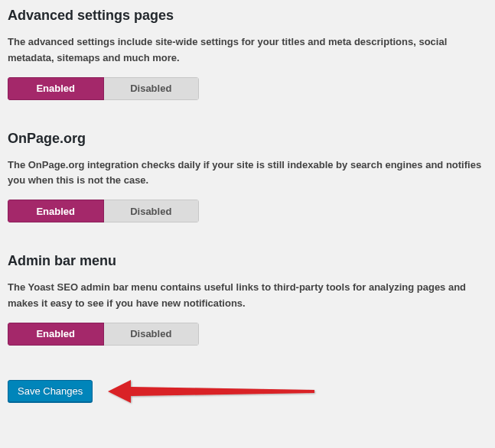 The image size is (495, 448). What do you see at coordinates (103, 211) in the screenshot?
I see `toggle-onpage-org: Enabled Disabled` at bounding box center [103, 211].